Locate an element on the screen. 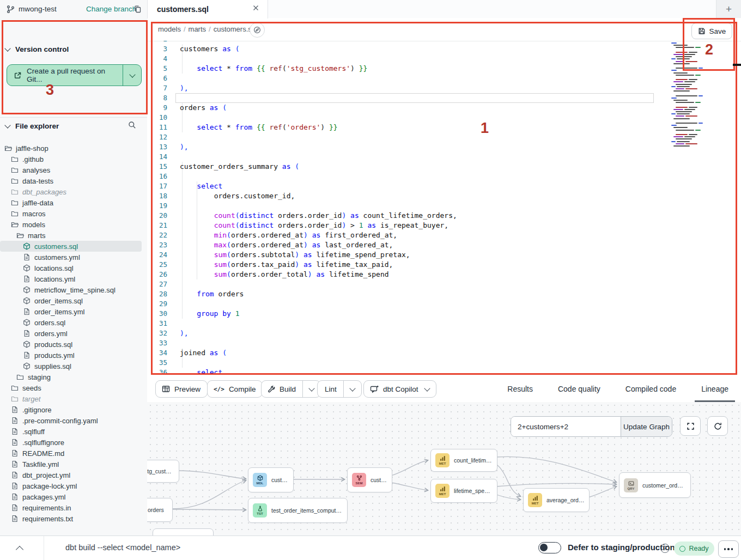  update-graph-button: Update Graph is located at coordinates (646, 427).